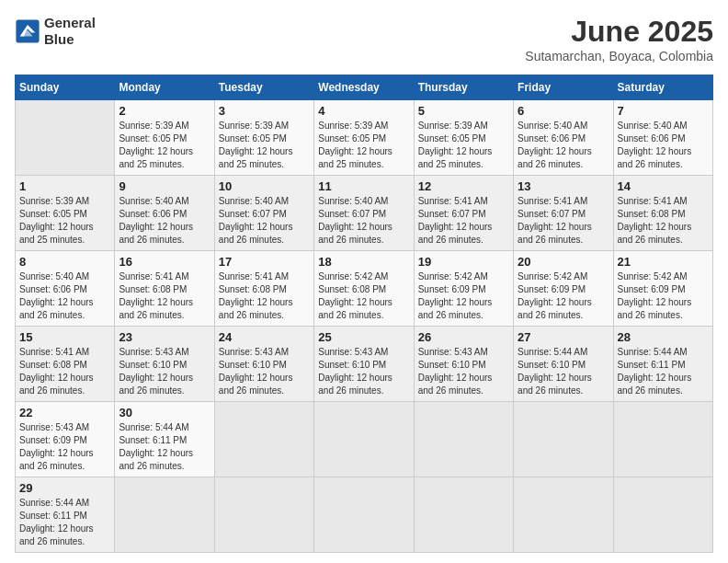  I want to click on day-number: 7, so click(664, 110).